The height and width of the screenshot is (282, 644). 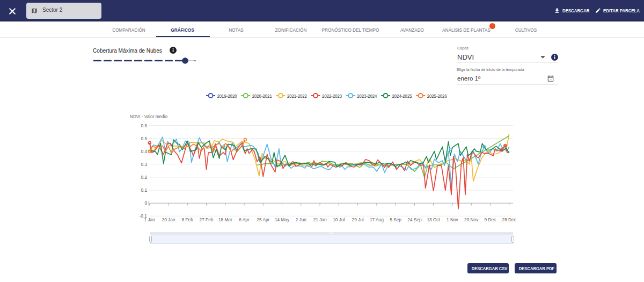 I want to click on svg-text: 2023-2024, so click(x=367, y=96).